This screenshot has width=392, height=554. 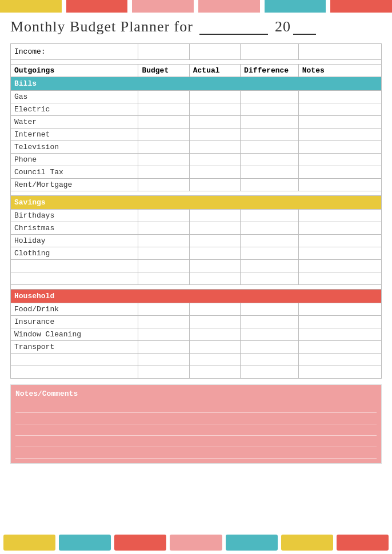 I want to click on savings-christmas-diff, so click(x=270, y=228).